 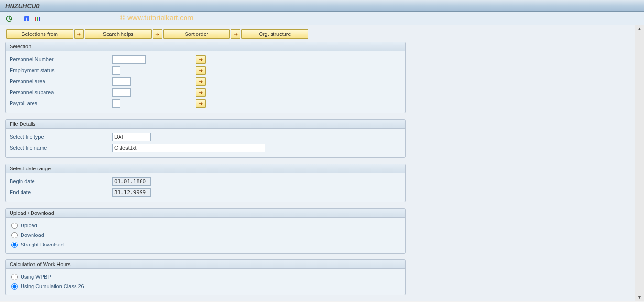 What do you see at coordinates (206, 183) in the screenshot?
I see `date-range-group: Select date range Begin date End date` at bounding box center [206, 183].